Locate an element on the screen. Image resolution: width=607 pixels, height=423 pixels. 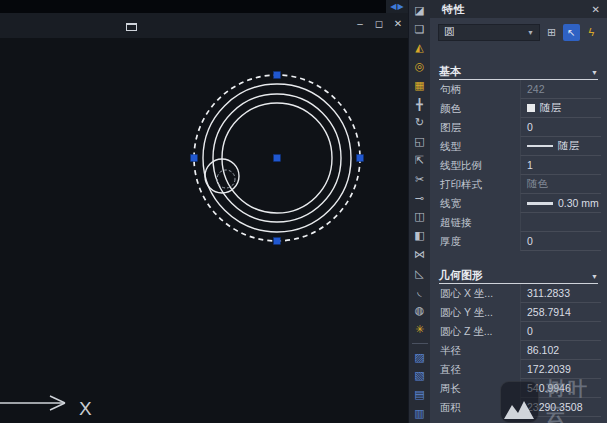
prop-label: 面积 is located at coordinates (480, 408).